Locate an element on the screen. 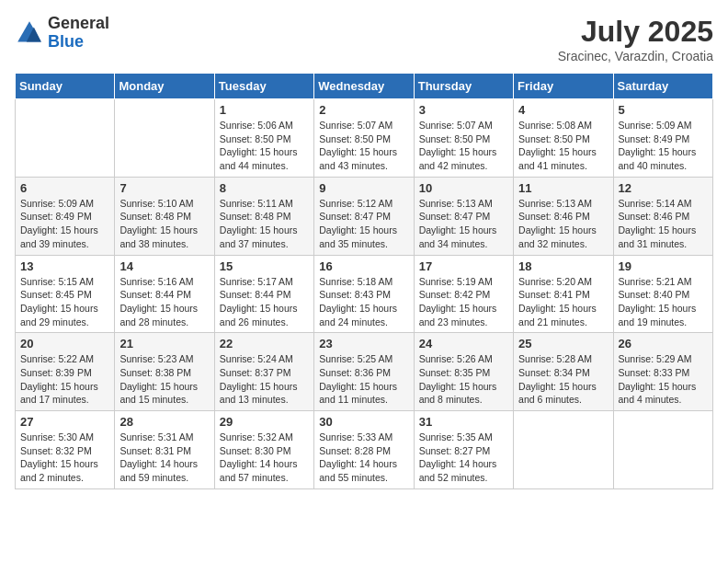 The width and height of the screenshot is (728, 563). calendar-week-row: 20Sunrise: 5:22 AM Sunset: 8:39 PM Dayli… is located at coordinates (364, 372).